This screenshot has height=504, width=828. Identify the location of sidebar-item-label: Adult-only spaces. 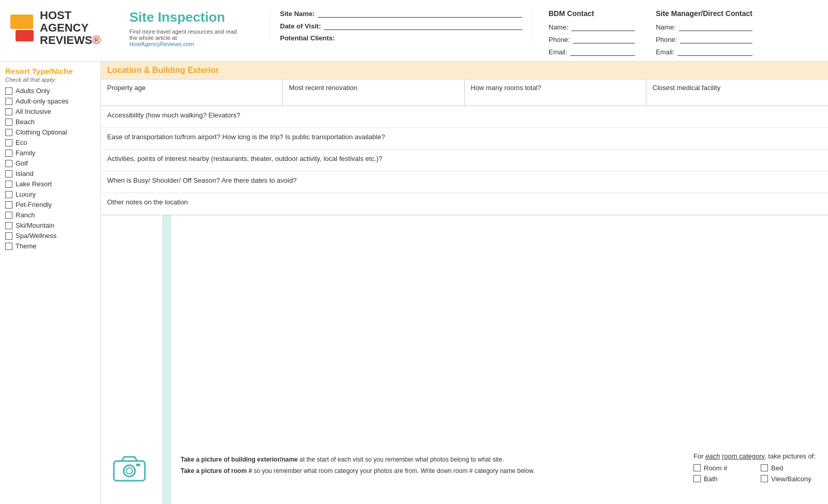
(42, 101).